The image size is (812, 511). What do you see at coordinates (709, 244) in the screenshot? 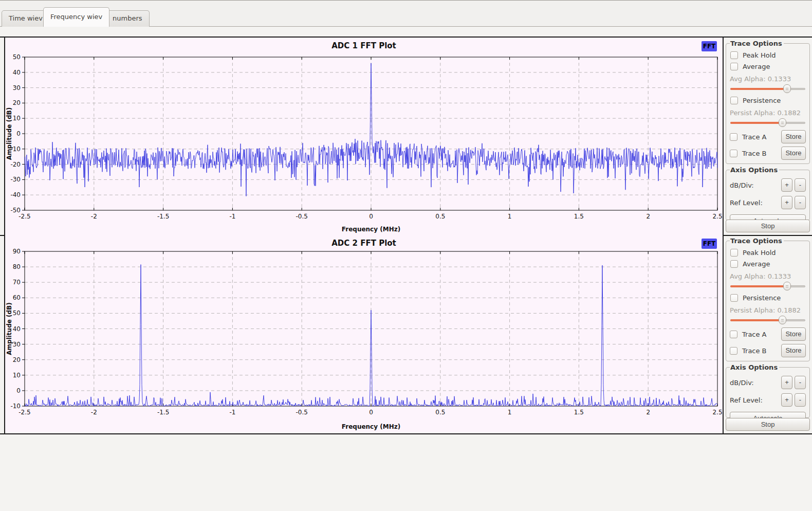
I see `fft-badge: FFT` at bounding box center [709, 244].